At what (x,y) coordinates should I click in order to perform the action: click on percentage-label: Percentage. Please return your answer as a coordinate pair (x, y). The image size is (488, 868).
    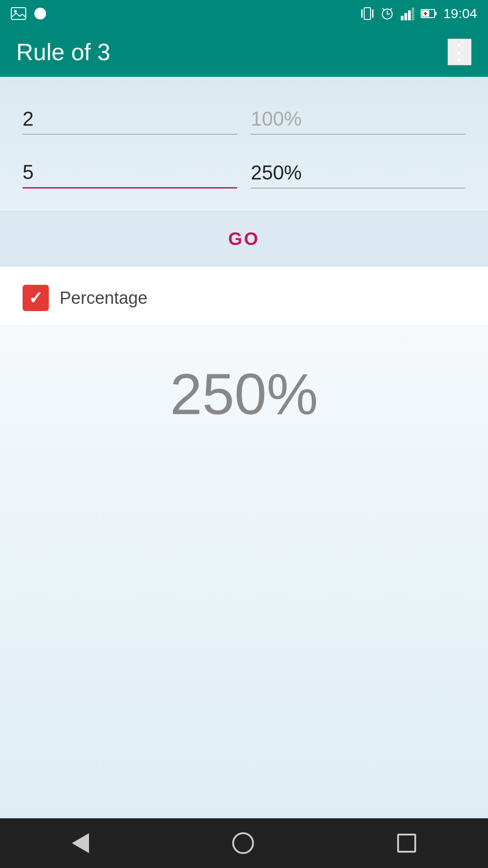
    Looking at the image, I should click on (103, 298).